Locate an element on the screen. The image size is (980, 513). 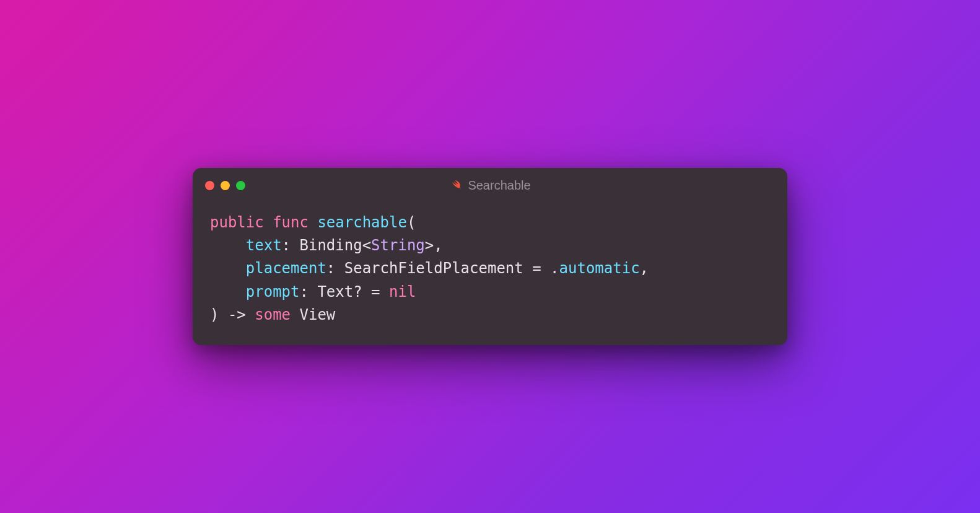
gt-comma: >, is located at coordinates (434, 245).